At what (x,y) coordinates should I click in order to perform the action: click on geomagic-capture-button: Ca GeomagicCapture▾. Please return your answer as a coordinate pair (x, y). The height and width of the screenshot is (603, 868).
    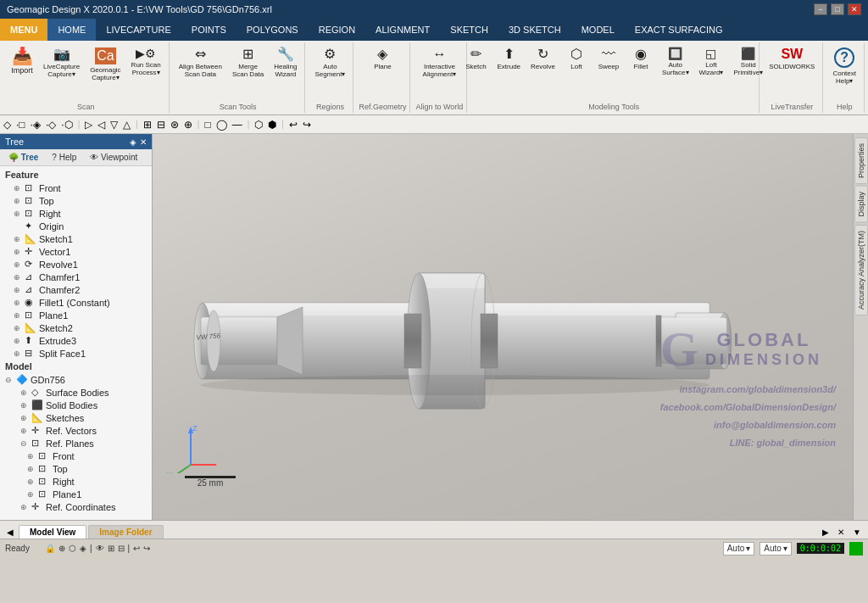
    Looking at the image, I should click on (105, 64).